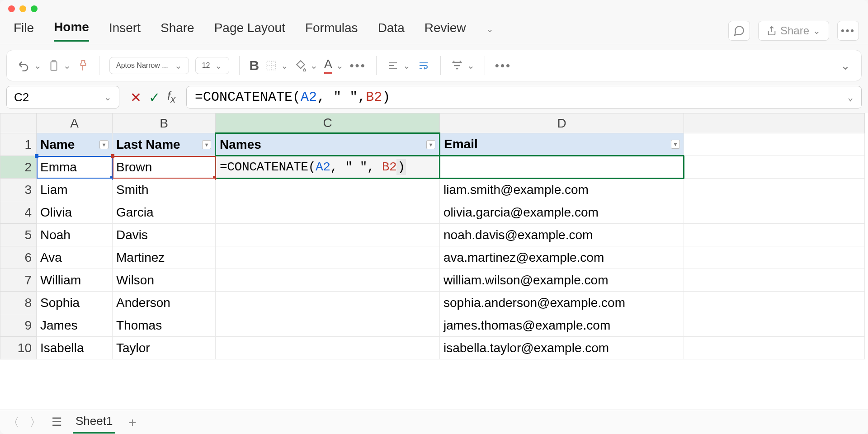 The height and width of the screenshot is (434, 868). I want to click on cell-A6: Ava, so click(75, 258).